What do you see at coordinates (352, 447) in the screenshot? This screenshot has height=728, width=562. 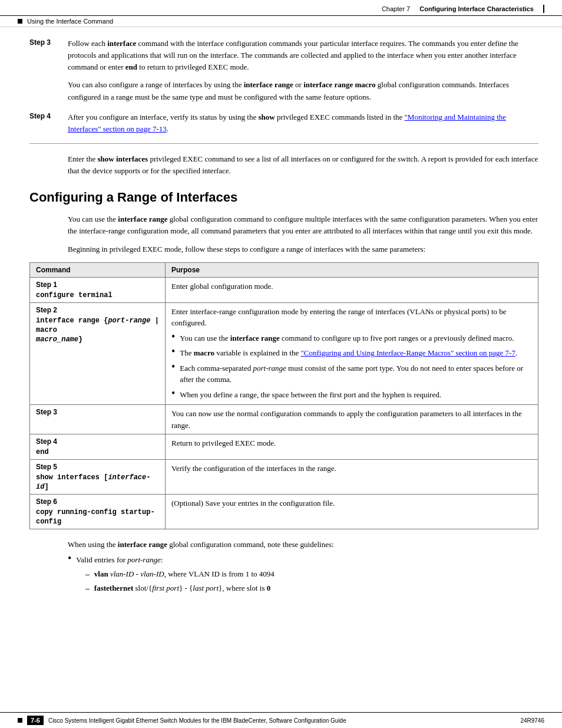 I see `table-cell-purpose-step4: Return to privileged EXEC mode.` at bounding box center [352, 447].